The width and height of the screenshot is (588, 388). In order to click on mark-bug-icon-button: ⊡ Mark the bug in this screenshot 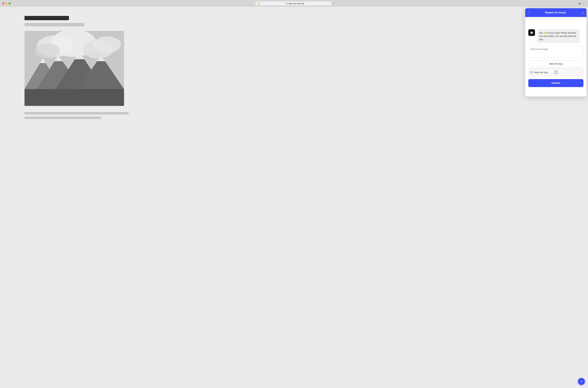, I will do `click(556, 72)`.